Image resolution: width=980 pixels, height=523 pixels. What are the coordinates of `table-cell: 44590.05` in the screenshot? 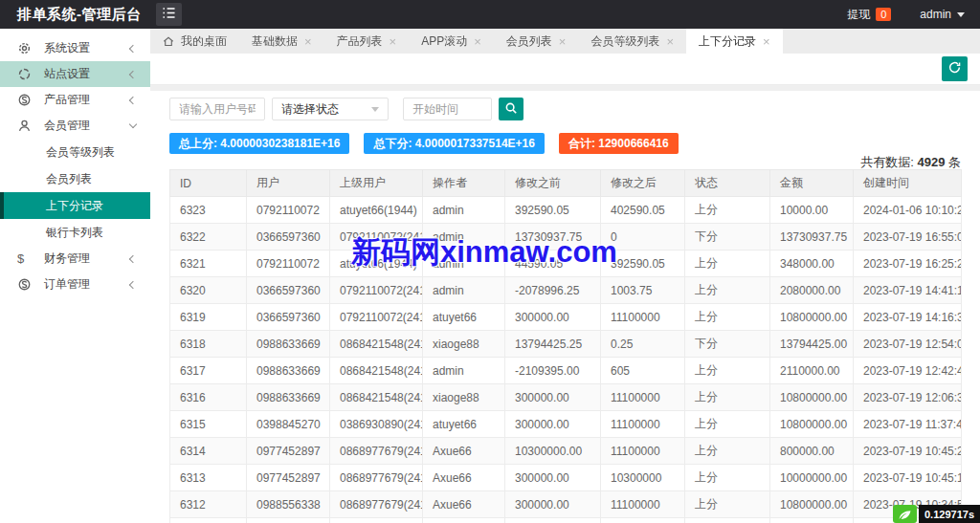 It's located at (553, 264).